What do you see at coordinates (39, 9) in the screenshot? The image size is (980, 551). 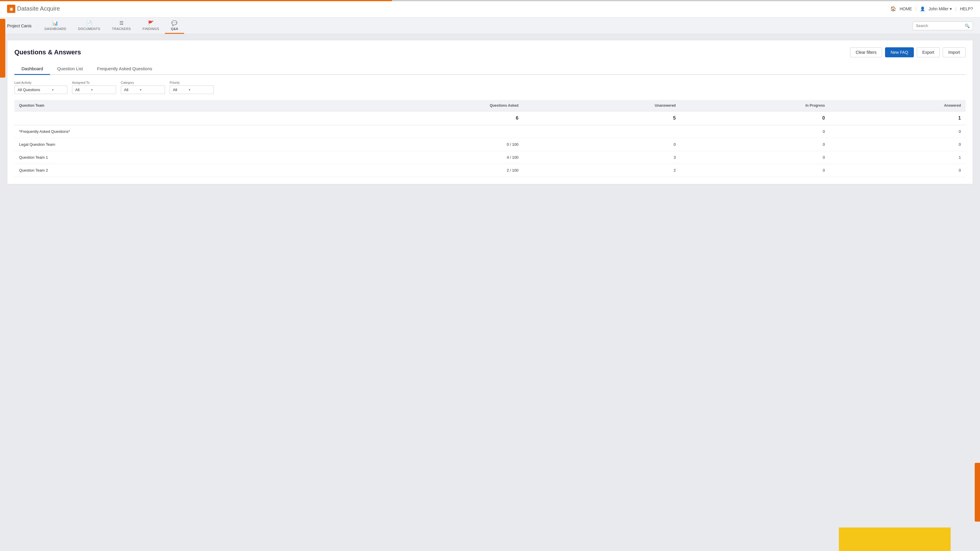 I see `logo-text: Datasite Acquire` at bounding box center [39, 9].